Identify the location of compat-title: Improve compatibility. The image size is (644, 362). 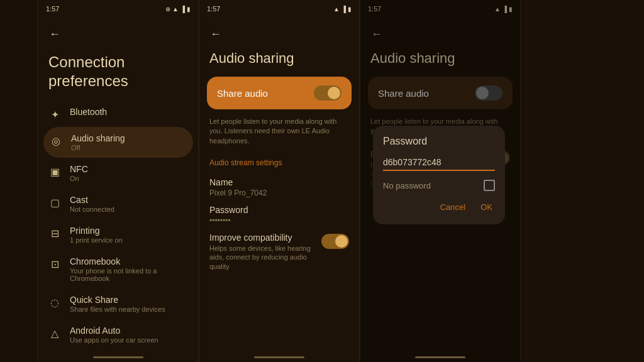
(263, 238).